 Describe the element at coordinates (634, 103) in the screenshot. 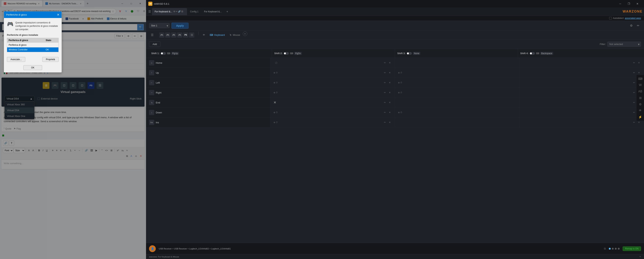

I see `end-s4-edit: ✏` at that location.